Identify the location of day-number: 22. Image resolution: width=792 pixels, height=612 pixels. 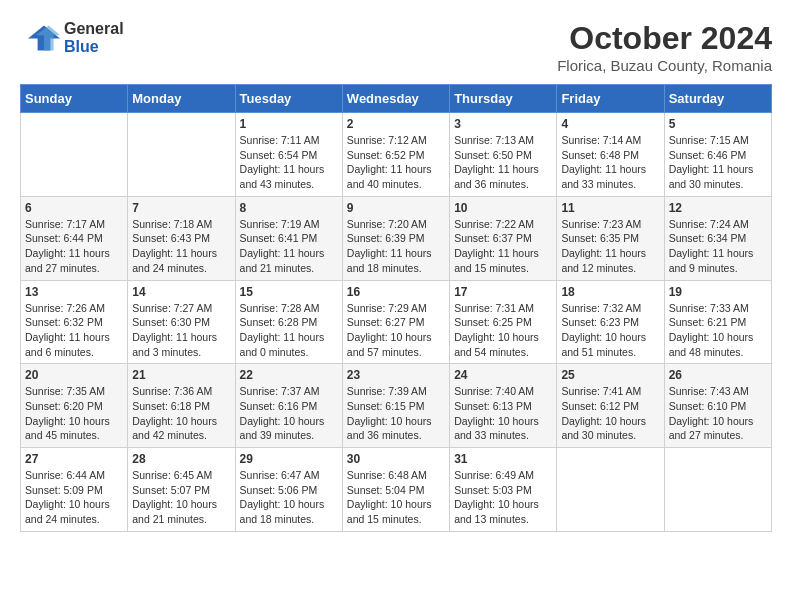
(289, 375).